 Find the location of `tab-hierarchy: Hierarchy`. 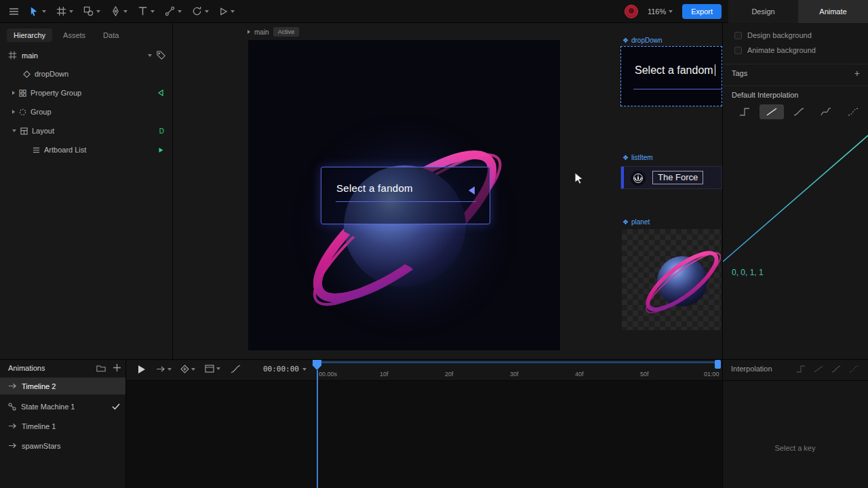

tab-hierarchy: Hierarchy is located at coordinates (30, 35).